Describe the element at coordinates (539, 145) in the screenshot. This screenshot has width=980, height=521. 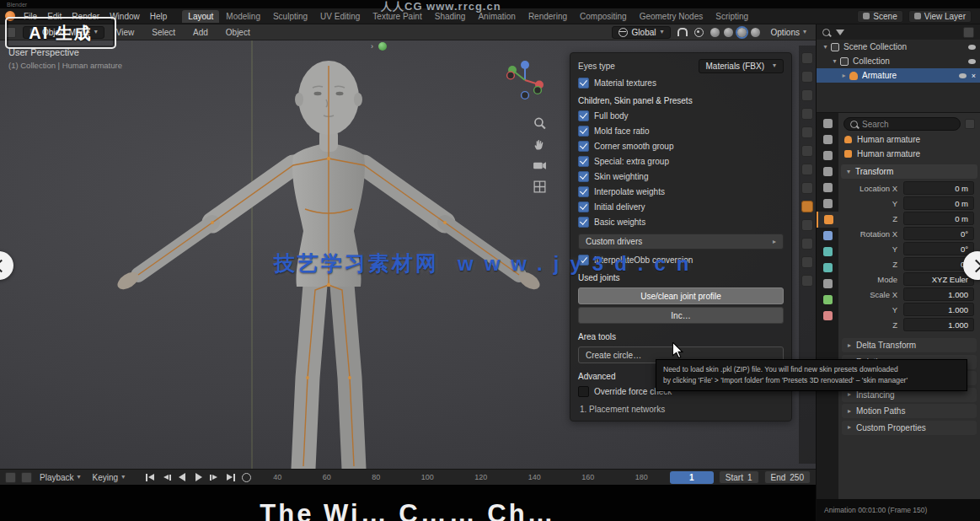
I see `hand-icon` at that location.